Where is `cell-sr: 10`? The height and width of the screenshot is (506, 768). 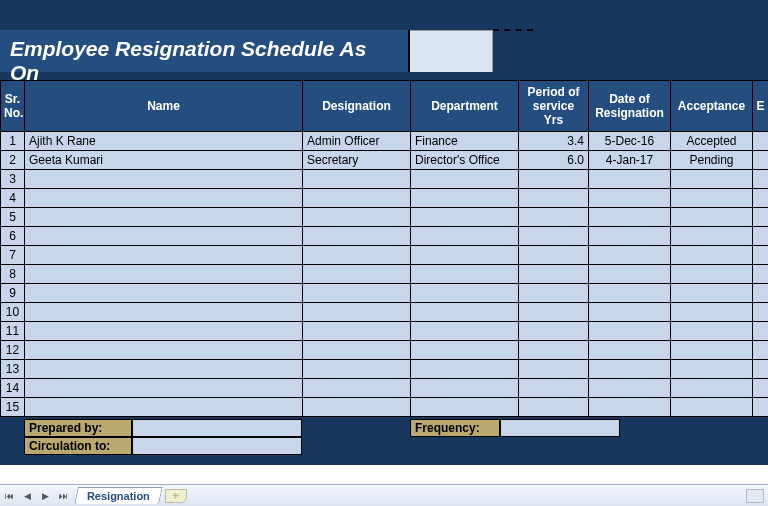
cell-sr: 10 is located at coordinates (13, 312).